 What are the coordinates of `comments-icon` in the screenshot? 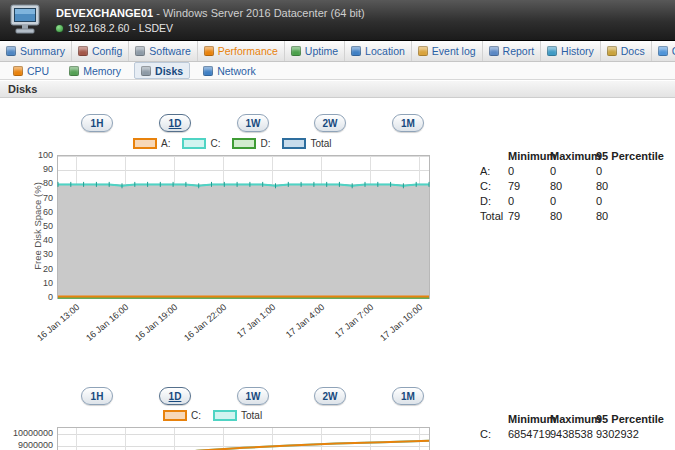 It's located at (663, 51).